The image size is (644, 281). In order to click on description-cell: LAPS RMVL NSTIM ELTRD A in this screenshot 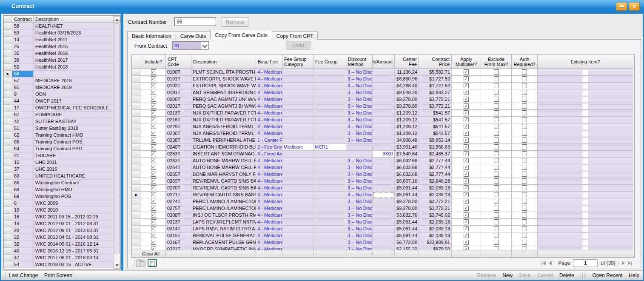, I will do `click(224, 229)`.